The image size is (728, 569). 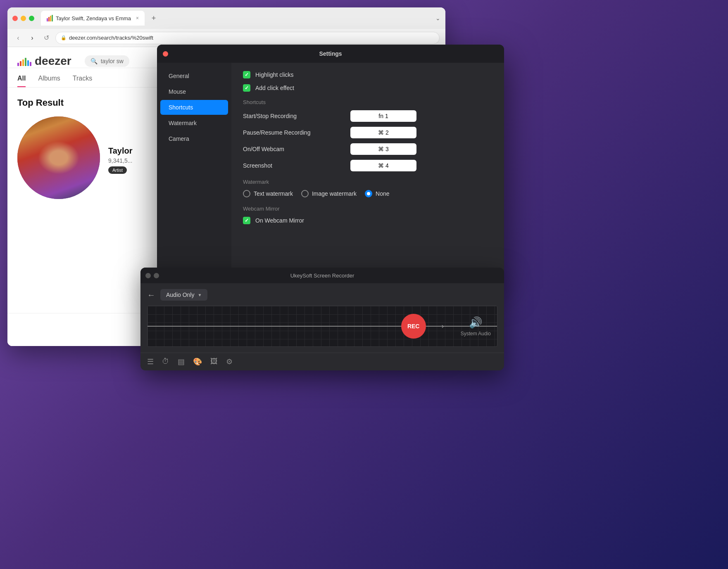 I want to click on lock-icon: 🔒, so click(x=64, y=38).